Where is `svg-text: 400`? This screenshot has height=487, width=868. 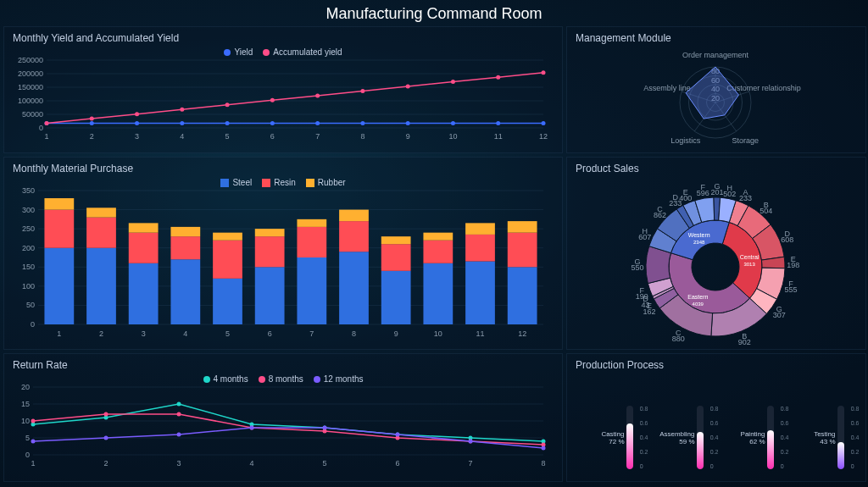
svg-text: 400 is located at coordinates (685, 198).